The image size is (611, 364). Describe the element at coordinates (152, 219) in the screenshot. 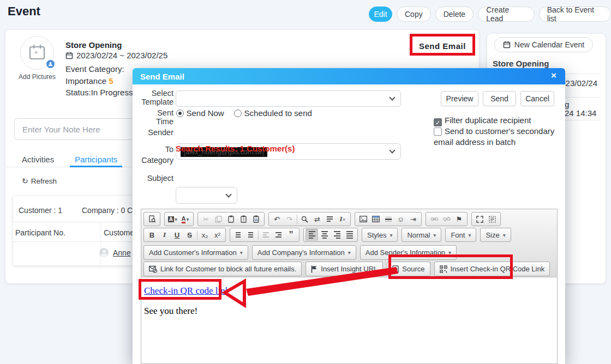

I see `preview-icon` at that location.